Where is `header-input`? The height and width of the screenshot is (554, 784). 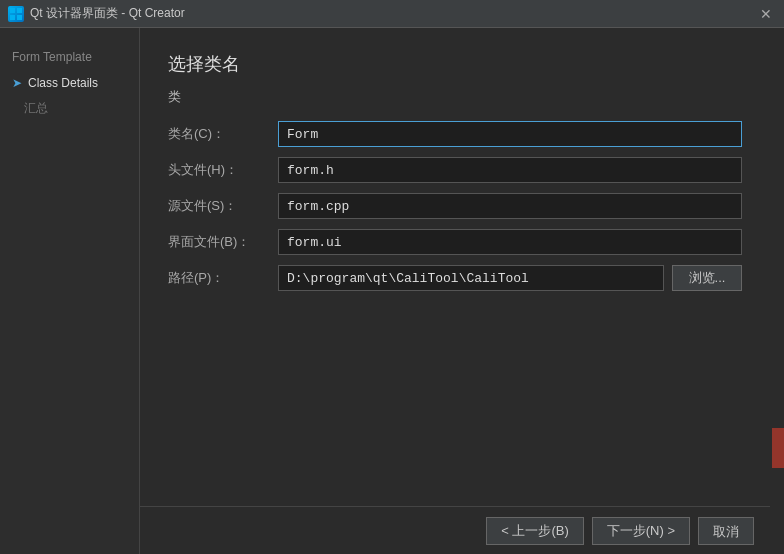 header-input is located at coordinates (510, 170).